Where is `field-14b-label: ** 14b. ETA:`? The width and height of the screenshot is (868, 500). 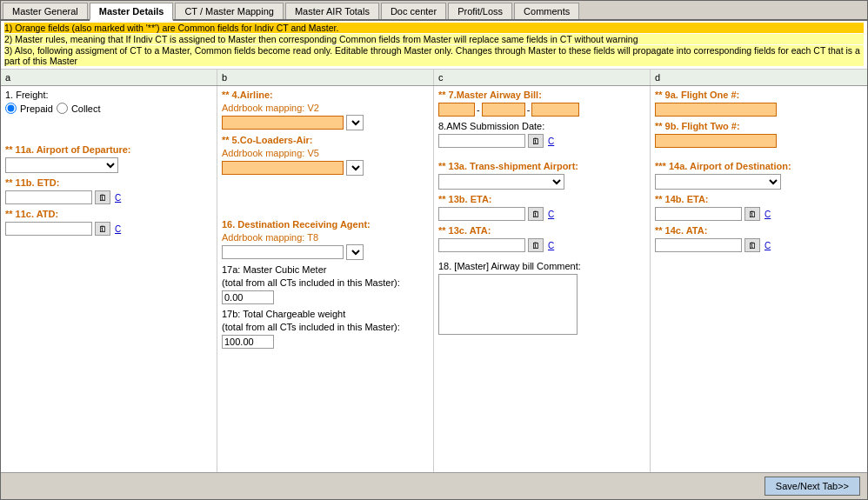
field-14b-label: ** 14b. ETA: is located at coordinates (758, 199).